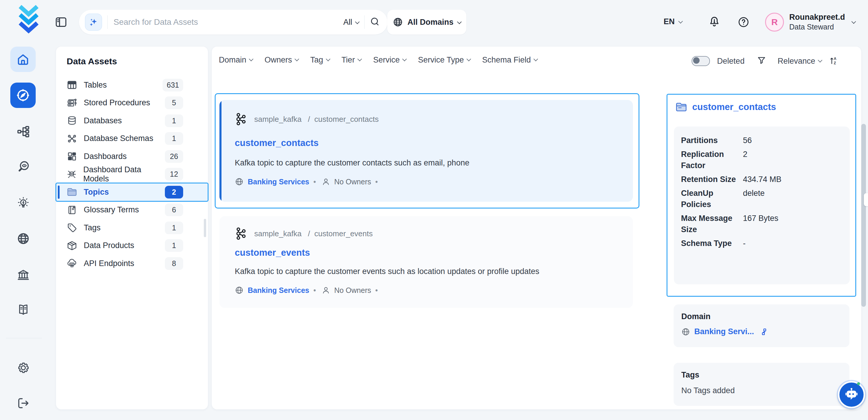  Describe the element at coordinates (23, 59) in the screenshot. I see `home-icon` at that location.